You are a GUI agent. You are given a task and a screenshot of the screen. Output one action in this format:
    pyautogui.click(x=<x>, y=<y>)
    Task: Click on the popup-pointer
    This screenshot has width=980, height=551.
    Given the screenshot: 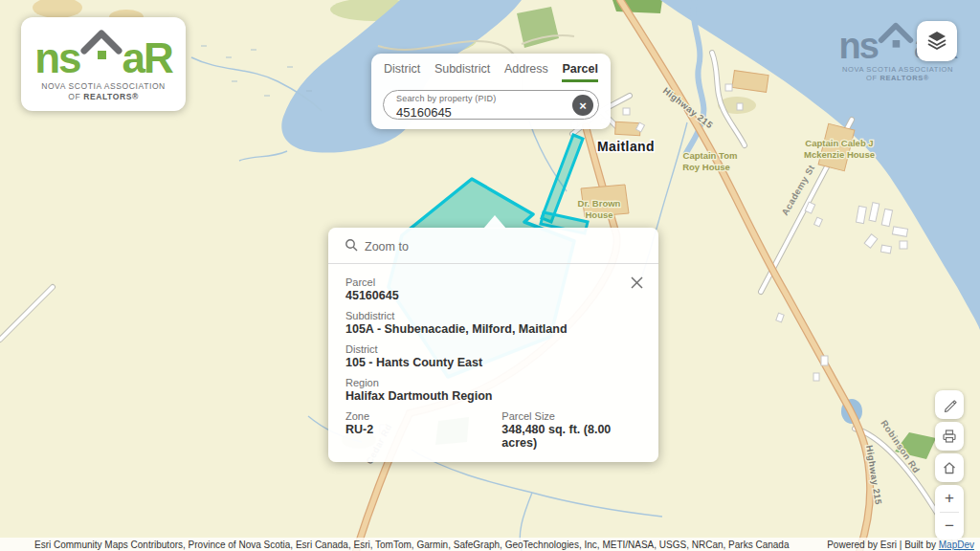 What is the action you would take?
    pyautogui.click(x=495, y=222)
    